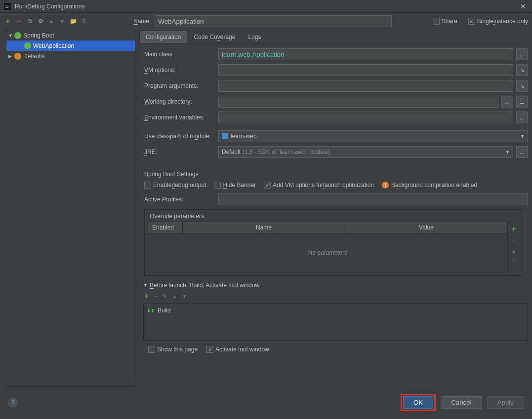 The width and height of the screenshot is (532, 419). Describe the element at coordinates (7, 6) in the screenshot. I see `app-icon: IJ` at that location.